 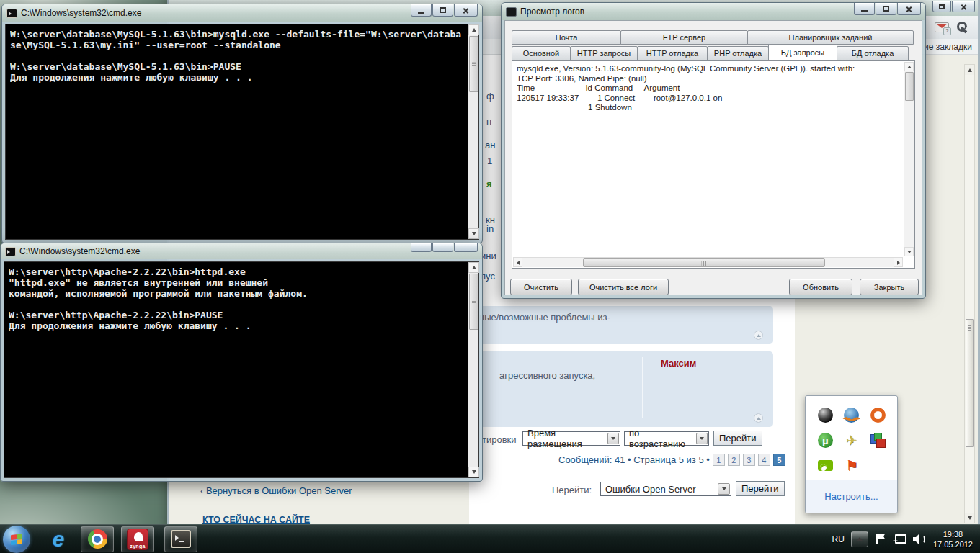 I want to click on mail-notifier-icon, so click(x=942, y=27).